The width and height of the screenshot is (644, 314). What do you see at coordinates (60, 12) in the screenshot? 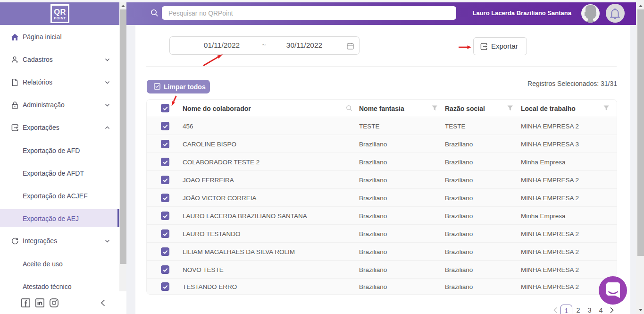
I see `svg-text: QR` at bounding box center [60, 12].